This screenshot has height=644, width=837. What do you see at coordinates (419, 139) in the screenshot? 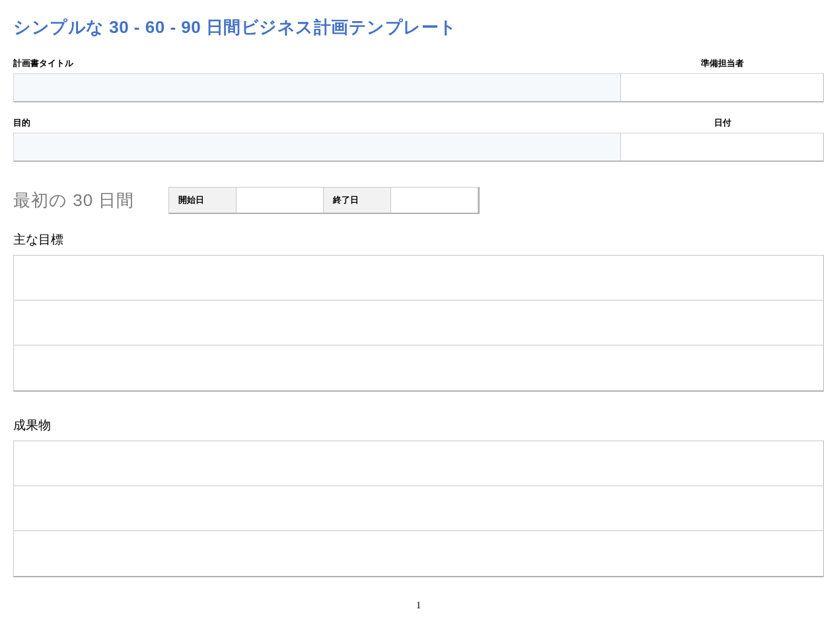
I see `header-row-purpose: 目的 日付` at bounding box center [419, 139].